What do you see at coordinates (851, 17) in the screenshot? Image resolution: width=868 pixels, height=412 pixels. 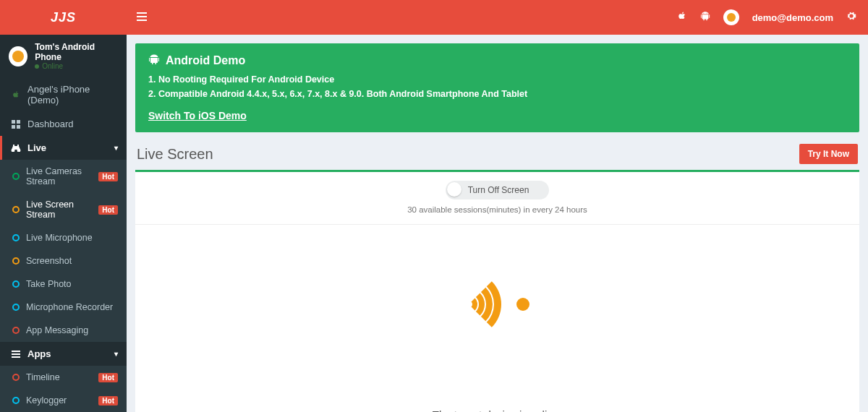 I see `settings-gear-icon` at bounding box center [851, 17].